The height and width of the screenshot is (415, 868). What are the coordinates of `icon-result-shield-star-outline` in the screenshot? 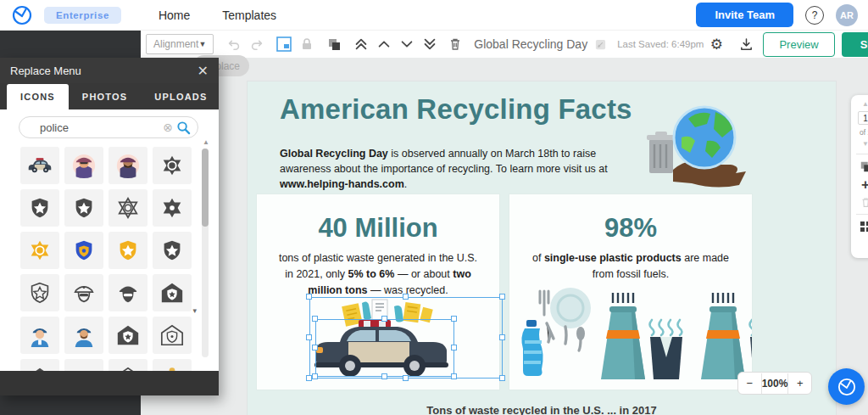 It's located at (40, 293).